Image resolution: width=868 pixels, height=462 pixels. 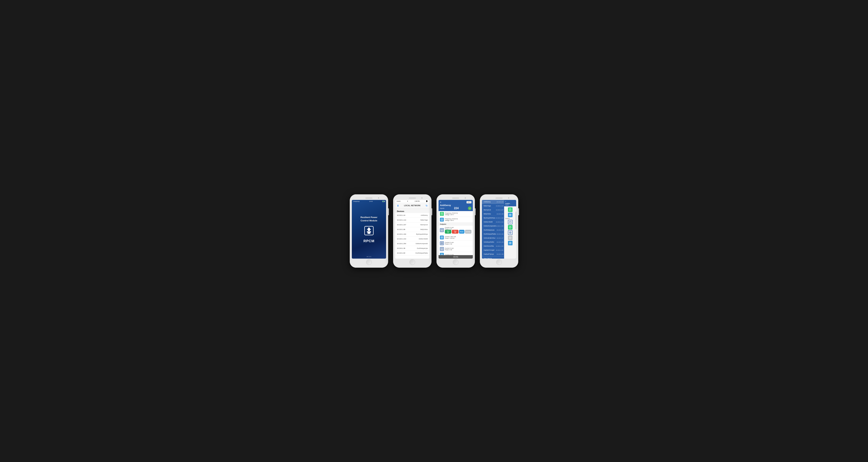 What do you see at coordinates (493, 246) in the screenshot?
I see `sidebar-item-interdevochka: InterDevochka 10.210.1.234` at bounding box center [493, 246].